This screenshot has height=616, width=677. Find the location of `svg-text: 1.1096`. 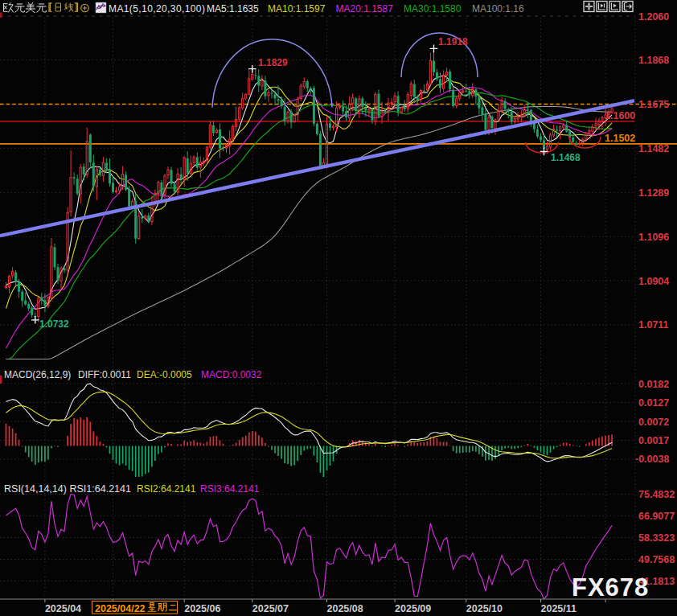

svg-text: 1.1096 is located at coordinates (654, 237).